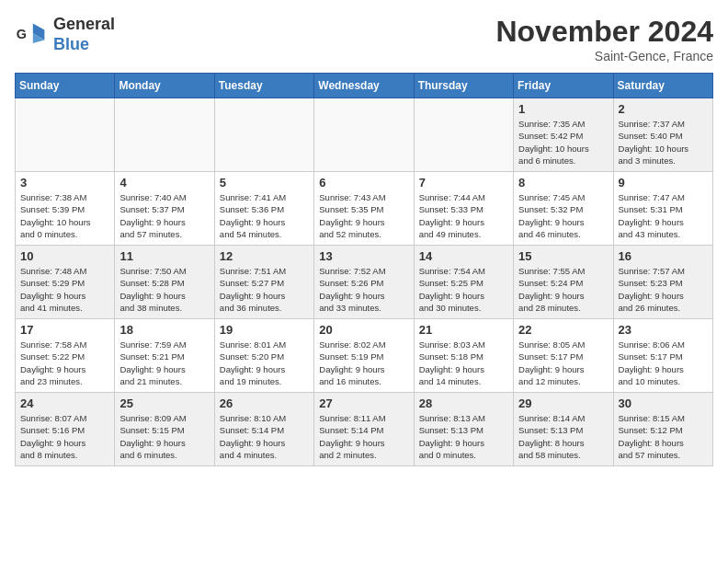  What do you see at coordinates (563, 256) in the screenshot?
I see `day-number: 15` at bounding box center [563, 256].